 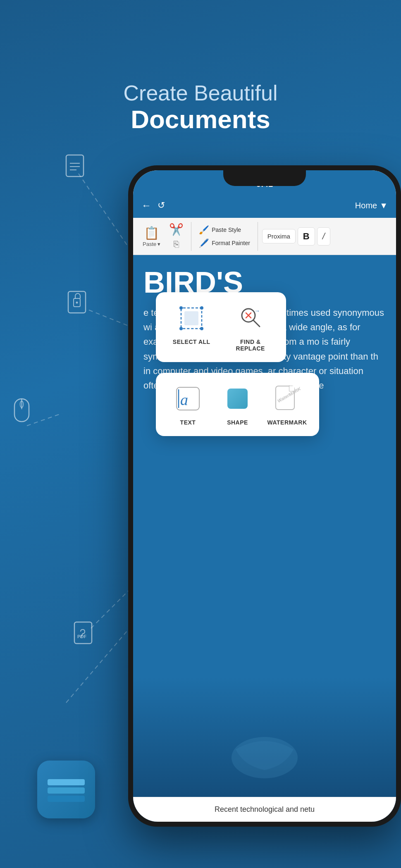 I want to click on find-replace-label: FIND &REPLACE, so click(x=251, y=345).